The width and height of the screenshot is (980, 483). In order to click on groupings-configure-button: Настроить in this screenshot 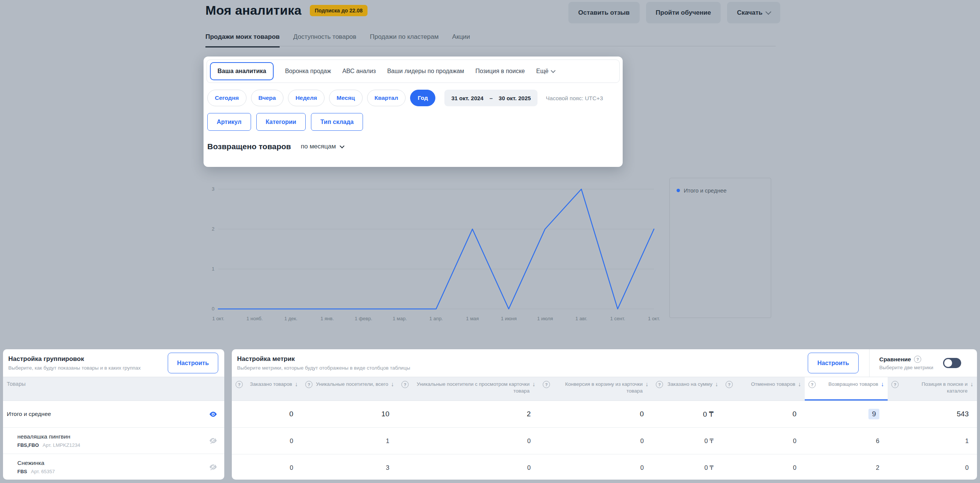, I will do `click(193, 363)`.